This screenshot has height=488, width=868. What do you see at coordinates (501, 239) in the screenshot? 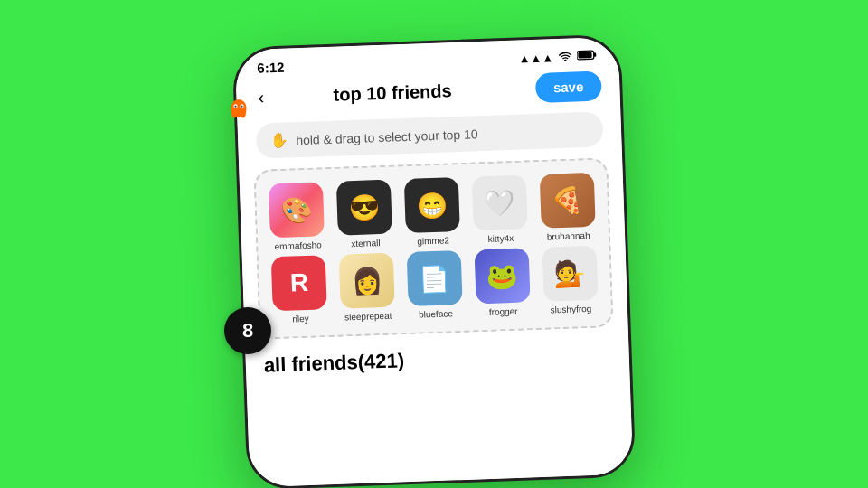
I see `username-kitty4x: kitty4x` at bounding box center [501, 239].